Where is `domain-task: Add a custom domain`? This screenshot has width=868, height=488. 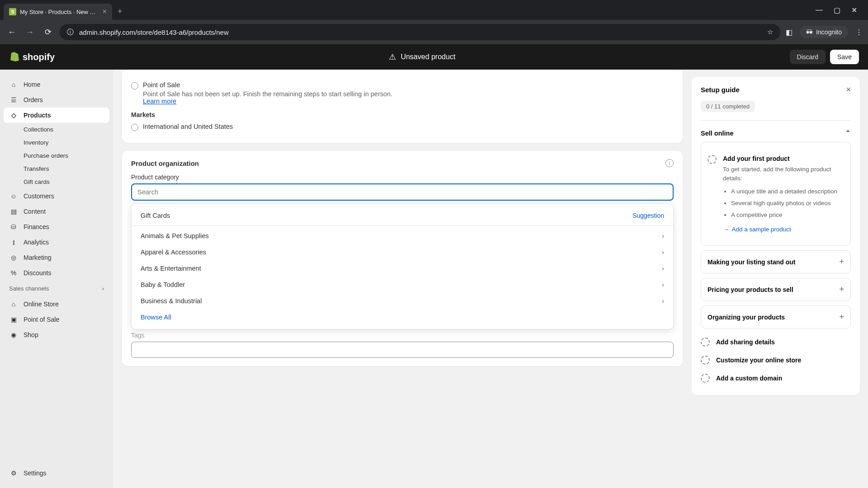 domain-task: Add a custom domain is located at coordinates (776, 378).